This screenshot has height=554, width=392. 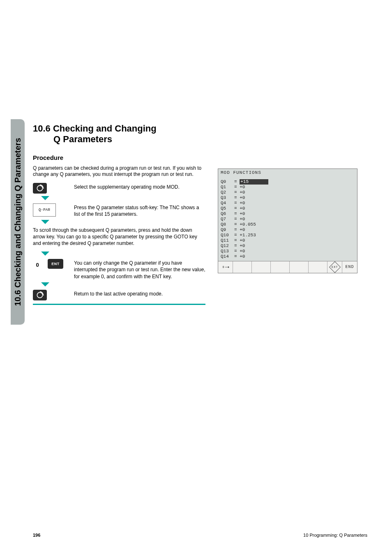 I want to click on page-footer: 196 10 Programming: Q Parameters, so click(x=200, y=535).